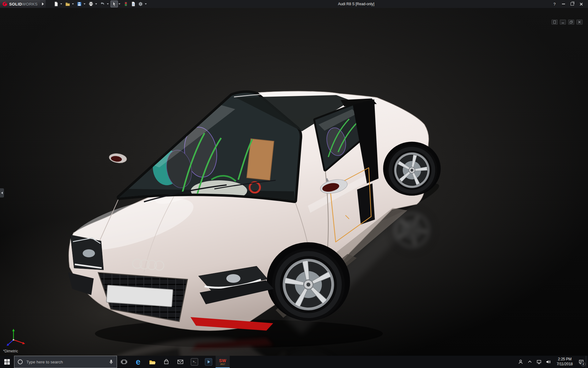 This screenshot has width=588, height=368. Describe the element at coordinates (567, 22) in the screenshot. I see `document-window-controls` at that location.